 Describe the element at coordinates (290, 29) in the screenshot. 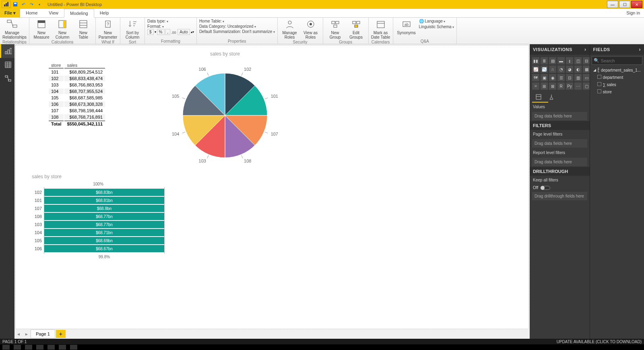

I see `manage-roles-button: Manage Roles` at that location.